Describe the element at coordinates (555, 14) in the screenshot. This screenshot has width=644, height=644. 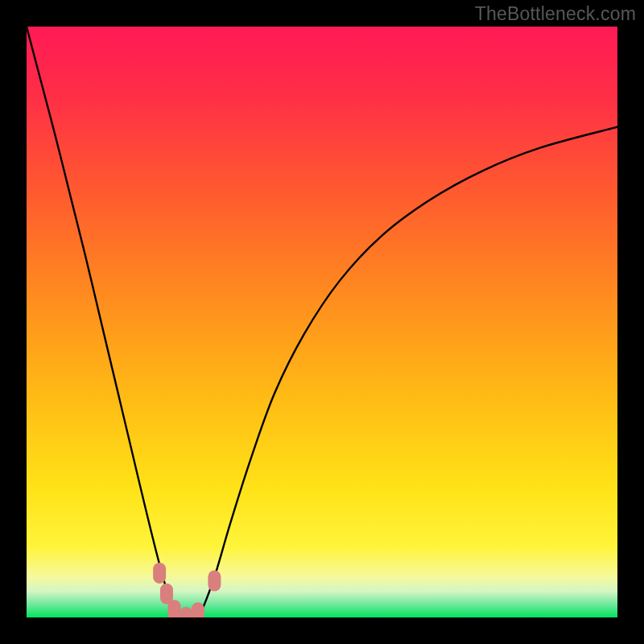
I see `watermark-text: TheBottleneck.com` at that location.